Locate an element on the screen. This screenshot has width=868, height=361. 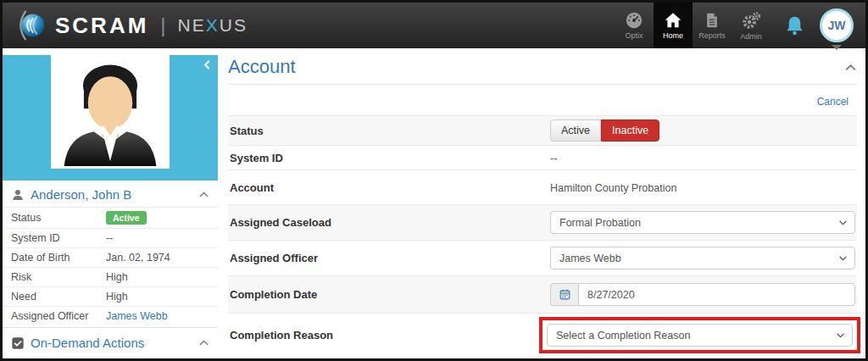
avatar-initials: JW is located at coordinates (837, 25).